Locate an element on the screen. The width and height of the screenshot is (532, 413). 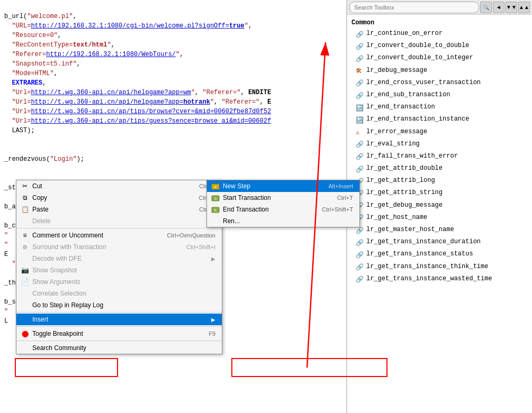
toolbox-item-label: lr_eval_string is located at coordinates (393, 144).